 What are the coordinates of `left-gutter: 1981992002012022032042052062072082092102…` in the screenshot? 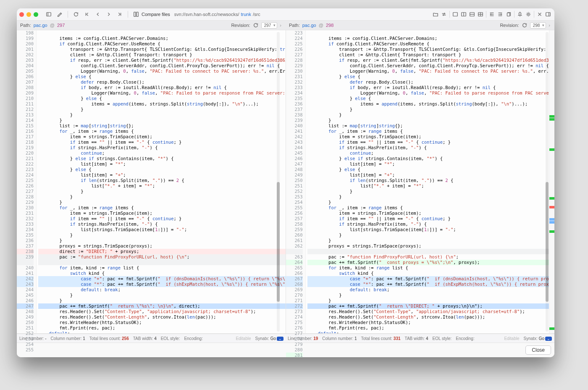 It's located at (27, 182).